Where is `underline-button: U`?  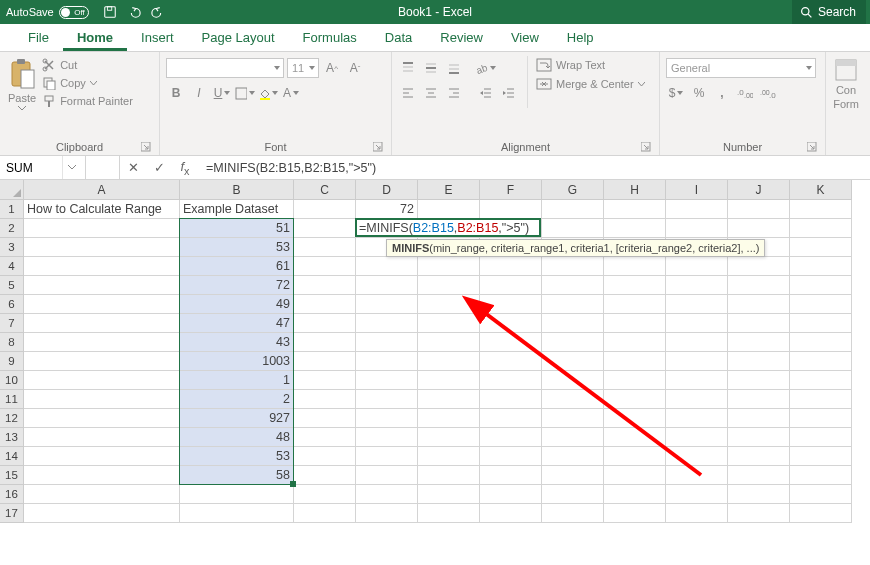 underline-button: U is located at coordinates (222, 93).